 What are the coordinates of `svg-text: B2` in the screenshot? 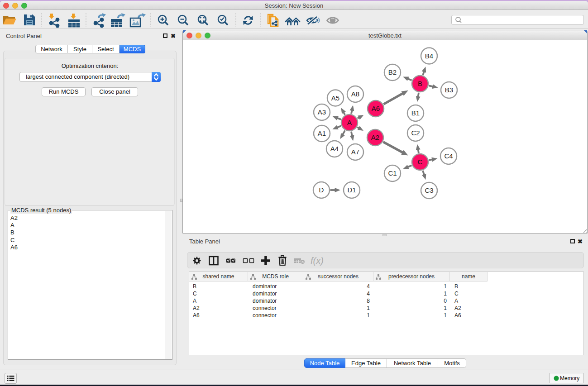 It's located at (392, 72).